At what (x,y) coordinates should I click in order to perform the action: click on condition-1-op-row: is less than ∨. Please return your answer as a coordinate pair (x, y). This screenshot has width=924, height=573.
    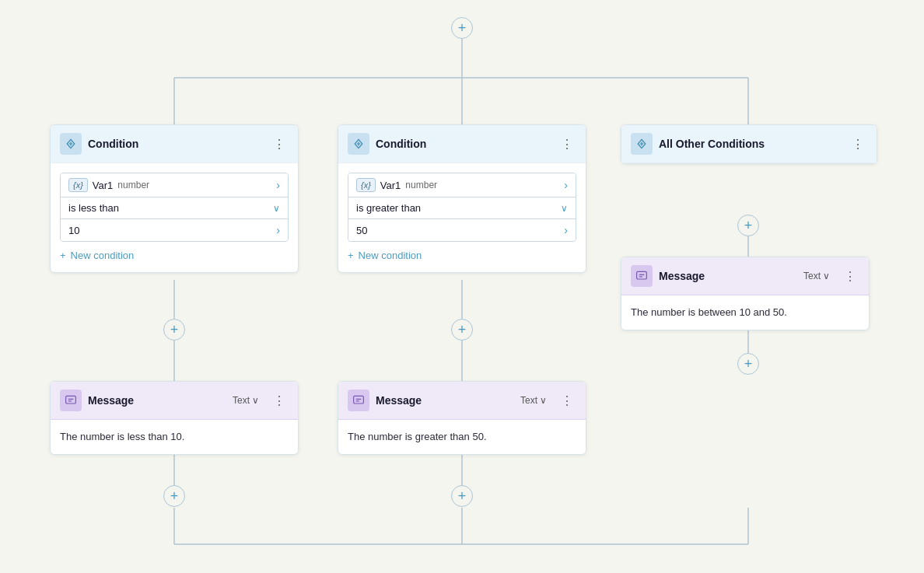
    Looking at the image, I should click on (174, 208).